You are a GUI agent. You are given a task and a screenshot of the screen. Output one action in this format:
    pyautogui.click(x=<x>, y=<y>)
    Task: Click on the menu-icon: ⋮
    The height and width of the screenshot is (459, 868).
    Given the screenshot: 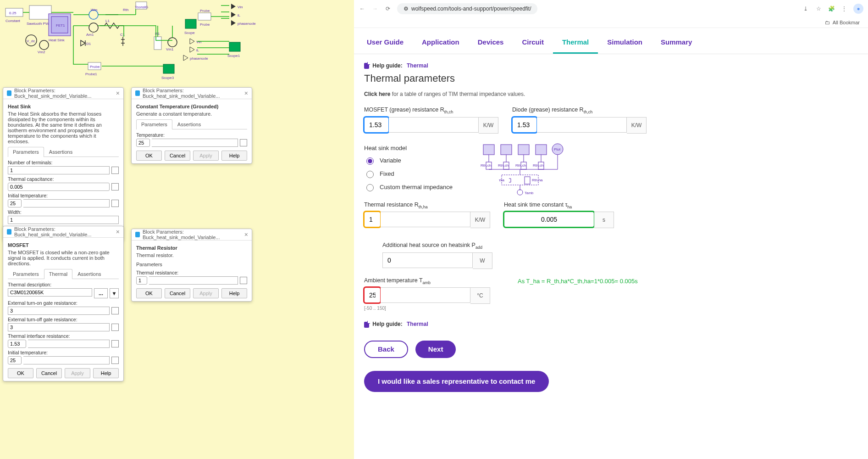 What is the action you would take?
    pyautogui.click(x=844, y=9)
    